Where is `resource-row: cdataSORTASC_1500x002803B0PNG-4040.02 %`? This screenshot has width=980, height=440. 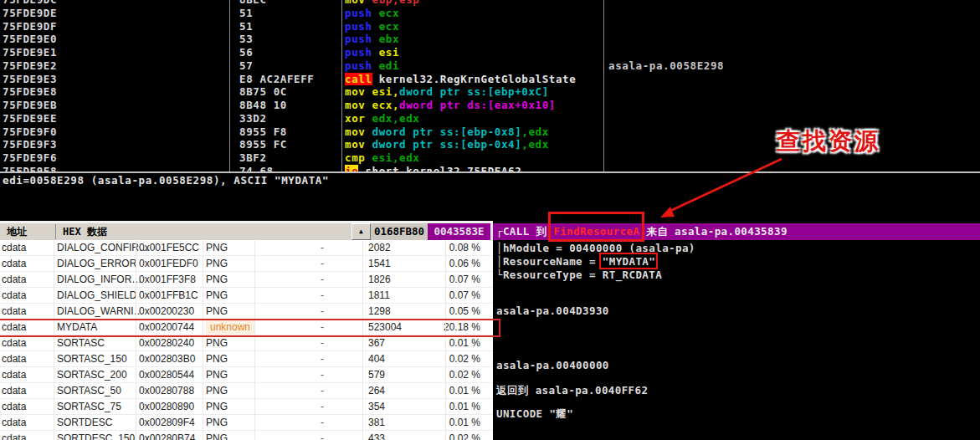
resource-row: cdataSORTASC_1500x002803B0PNG-4040.02 % is located at coordinates (246, 360).